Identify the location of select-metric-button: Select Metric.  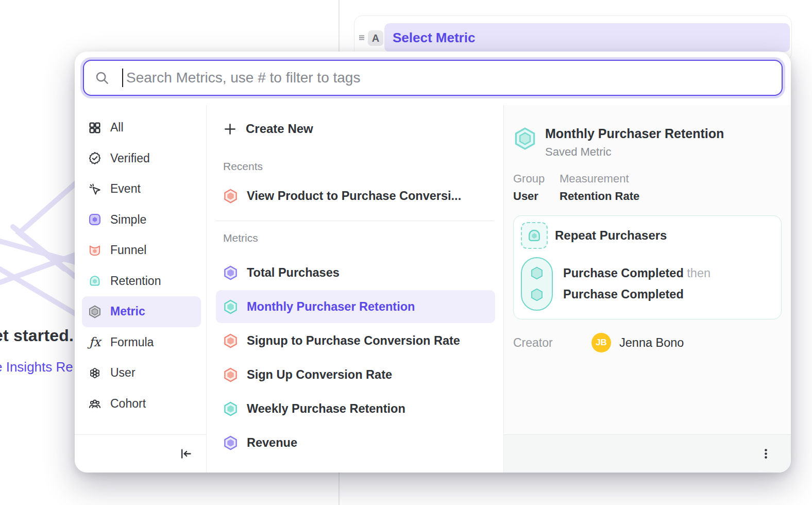
(587, 38).